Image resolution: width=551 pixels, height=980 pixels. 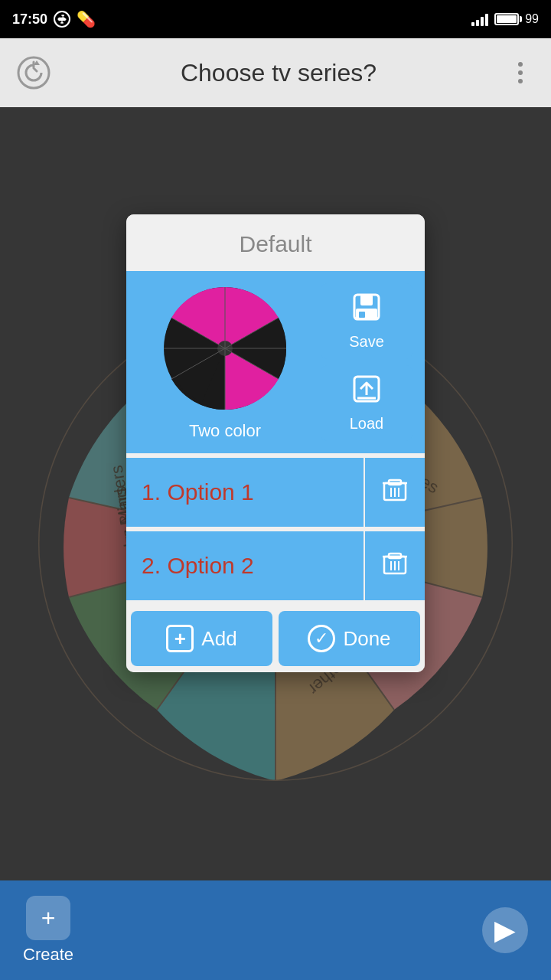 I want to click on battery-icon, so click(x=507, y=19).